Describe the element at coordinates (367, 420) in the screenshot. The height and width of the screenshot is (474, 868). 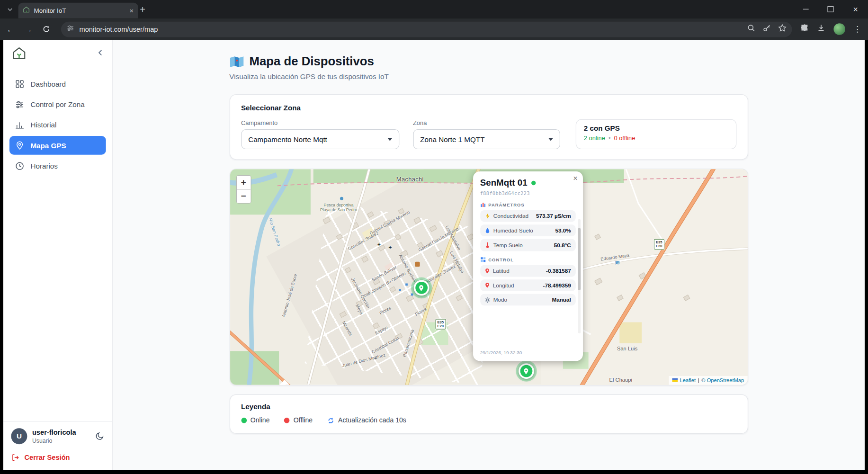
I see `legend-refresh: Actualización cada 10s` at that location.